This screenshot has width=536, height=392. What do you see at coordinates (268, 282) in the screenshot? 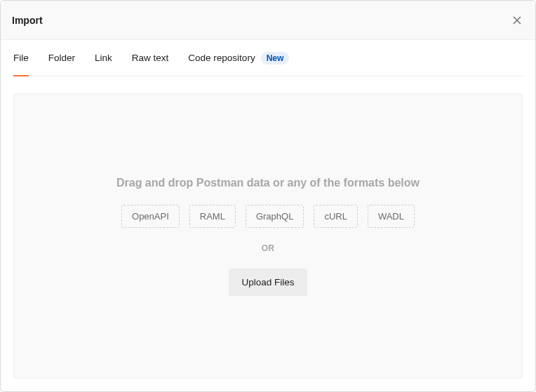
I see `upload-files-button: Upload Files` at bounding box center [268, 282].